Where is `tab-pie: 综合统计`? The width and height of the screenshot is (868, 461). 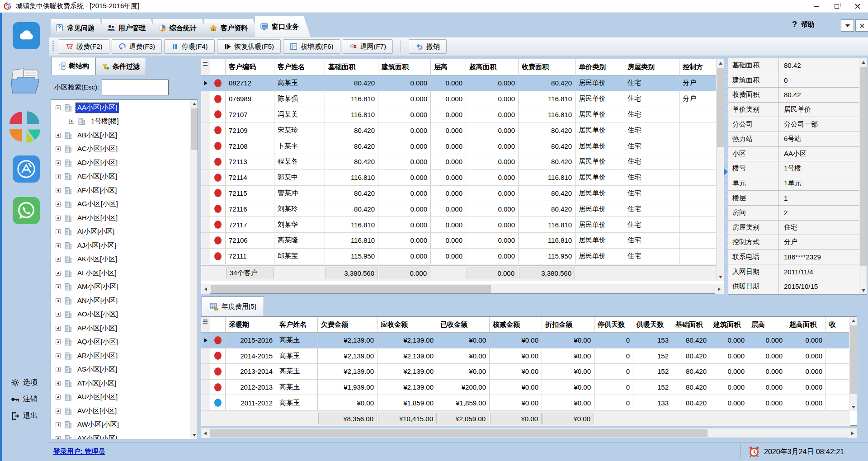
tab-pie: 综合统计 is located at coordinates (181, 28).